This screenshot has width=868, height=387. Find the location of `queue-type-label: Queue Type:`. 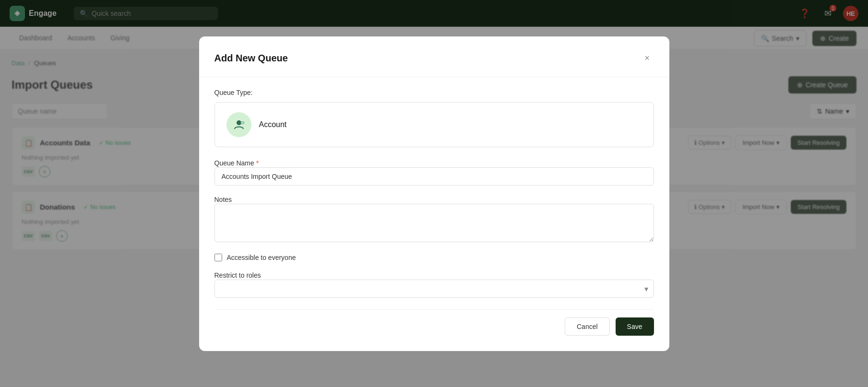

queue-type-label: Queue Type: is located at coordinates (434, 93).